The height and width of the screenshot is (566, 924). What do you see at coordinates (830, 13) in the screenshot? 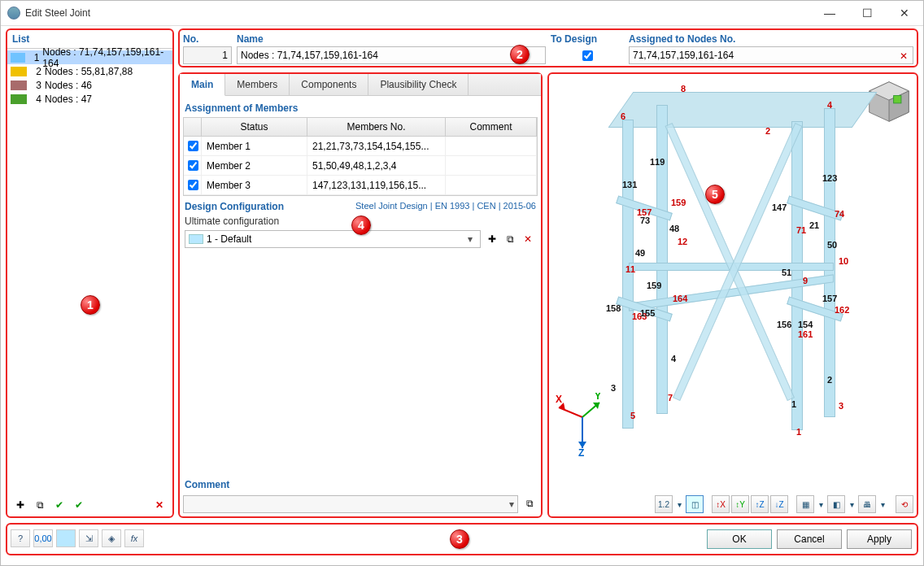
I see `minimize-button: —` at bounding box center [830, 13].